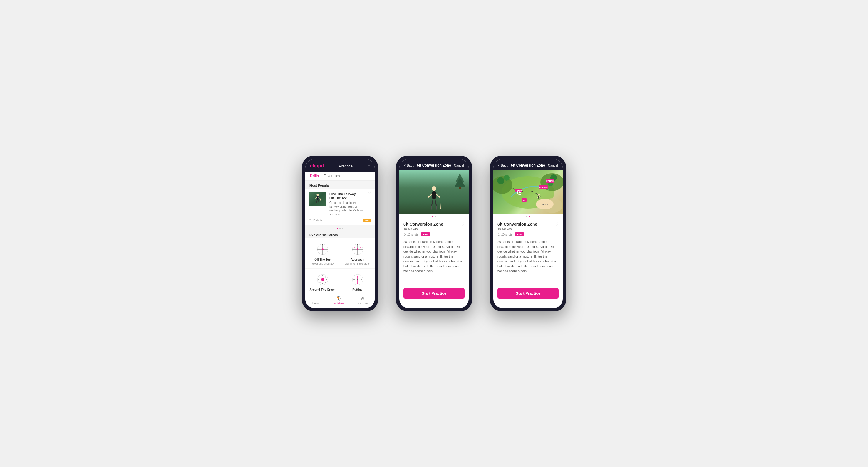  Describe the element at coordinates (409, 165) in the screenshot. I see `back-button: < Back` at that location.